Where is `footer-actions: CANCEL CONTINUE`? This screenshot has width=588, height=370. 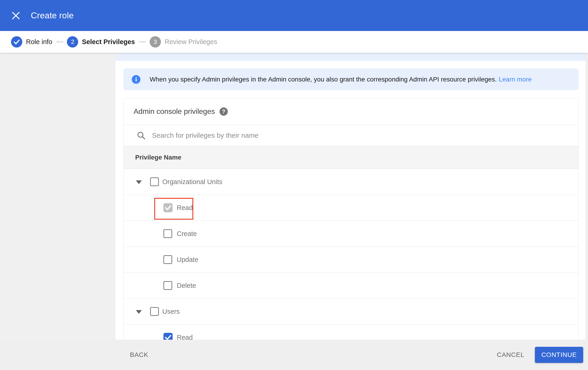 footer-actions: CANCEL CONTINUE is located at coordinates (540, 355).